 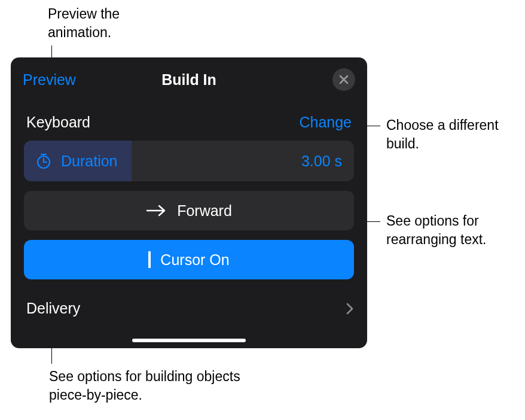 I want to click on delivery-row: Delivery, so click(x=189, y=310).